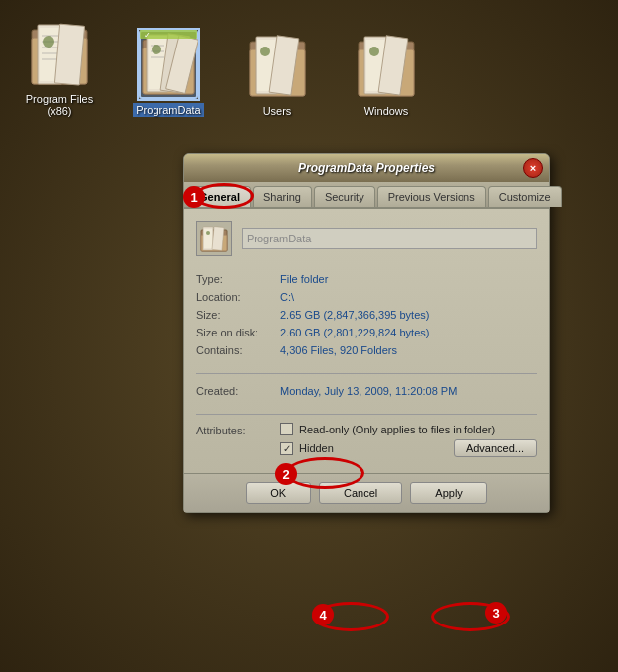  Describe the element at coordinates (360, 493) in the screenshot. I see `cancel-button: Cancel` at that location.